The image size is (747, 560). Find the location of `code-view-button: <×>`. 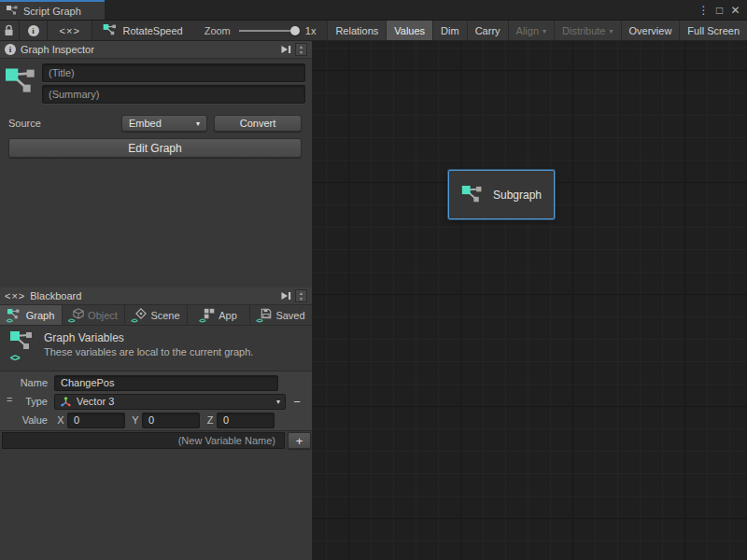

code-view-button: <×> is located at coordinates (70, 30).